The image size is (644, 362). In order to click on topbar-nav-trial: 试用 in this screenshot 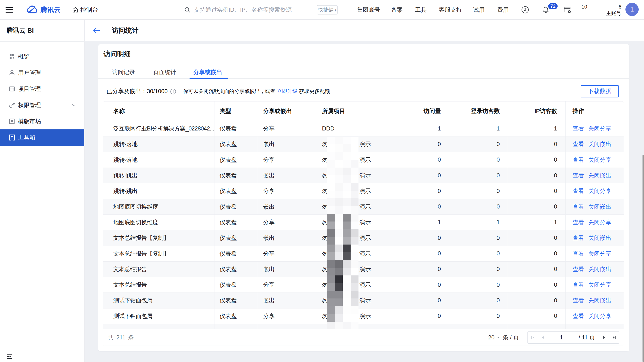, I will do `click(479, 10)`.